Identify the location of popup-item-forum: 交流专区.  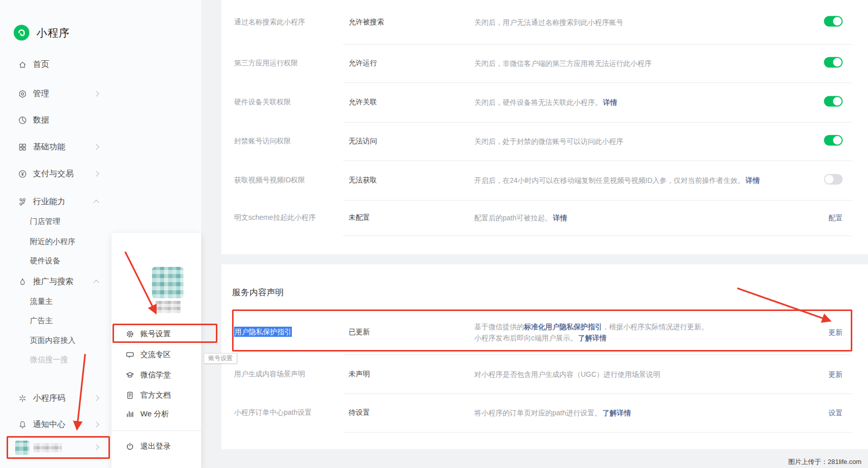
(156, 355).